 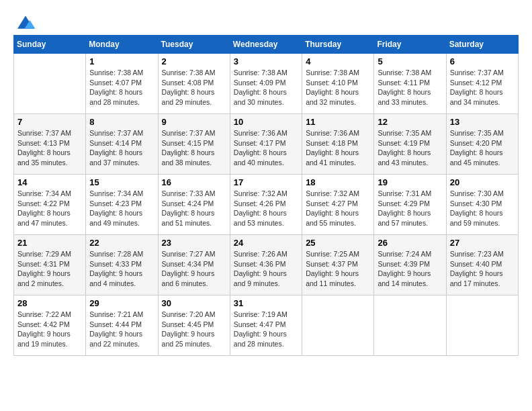 What do you see at coordinates (482, 87) in the screenshot?
I see `day-info: Sunrise: 7:37 AMSunset: 4:12 PMDaylight:…` at bounding box center [482, 87].